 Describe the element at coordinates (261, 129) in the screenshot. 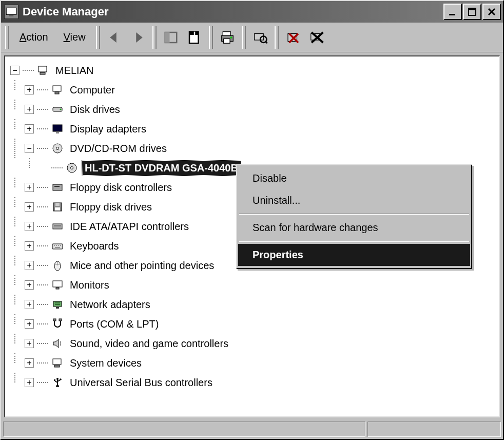

I see `tree-item: +Display adapters` at that location.